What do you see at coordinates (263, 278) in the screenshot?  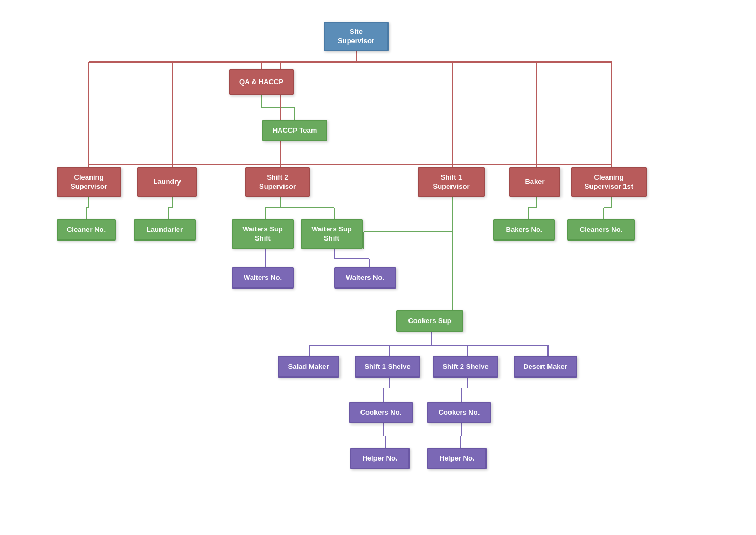 I see `waiters-no-1-node: Waiters No.` at bounding box center [263, 278].